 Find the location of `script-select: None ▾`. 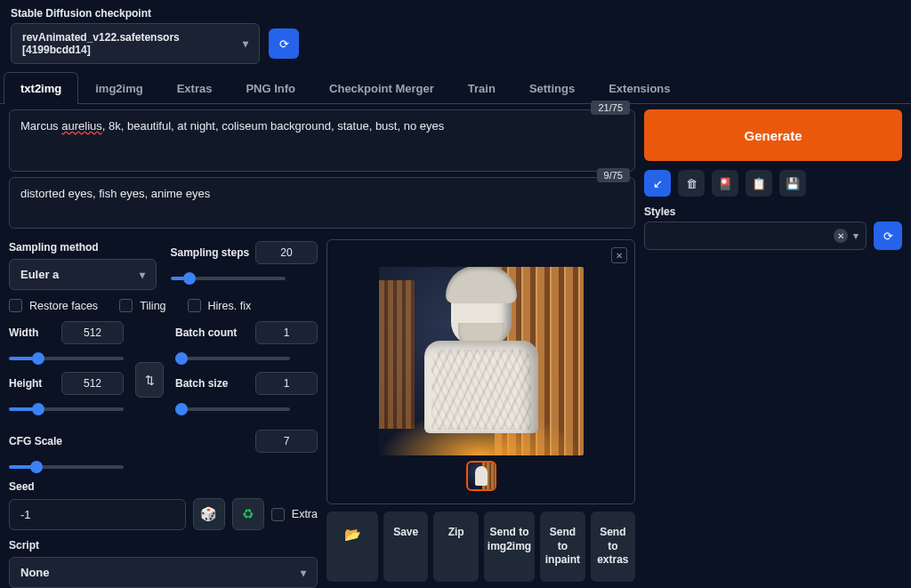

script-select: None ▾ is located at coordinates (164, 573).